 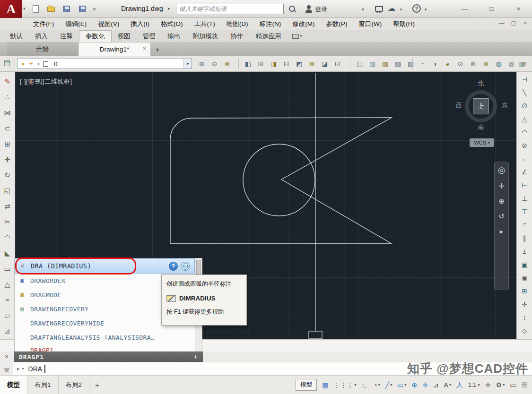 What do you see at coordinates (248, 63) in the screenshot?
I see `layer-isolate-icon: ◧` at bounding box center [248, 63].